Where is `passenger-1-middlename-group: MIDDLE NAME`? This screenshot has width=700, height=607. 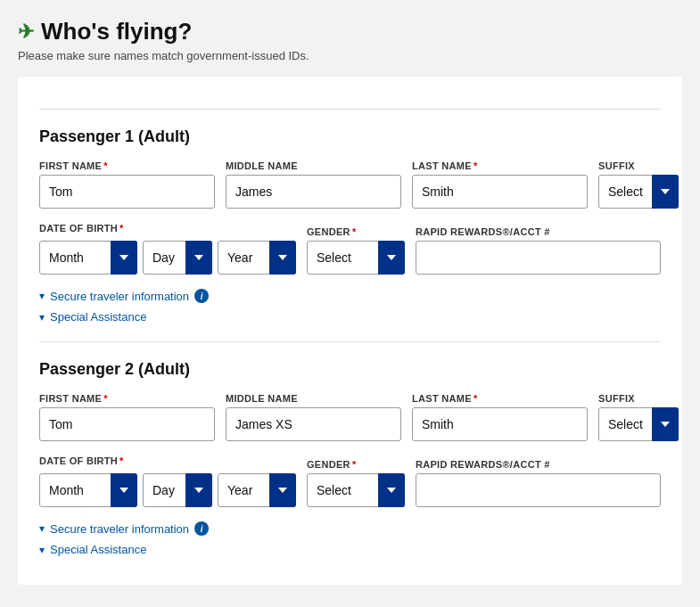 passenger-1-middlename-group: MIDDLE NAME is located at coordinates (314, 185).